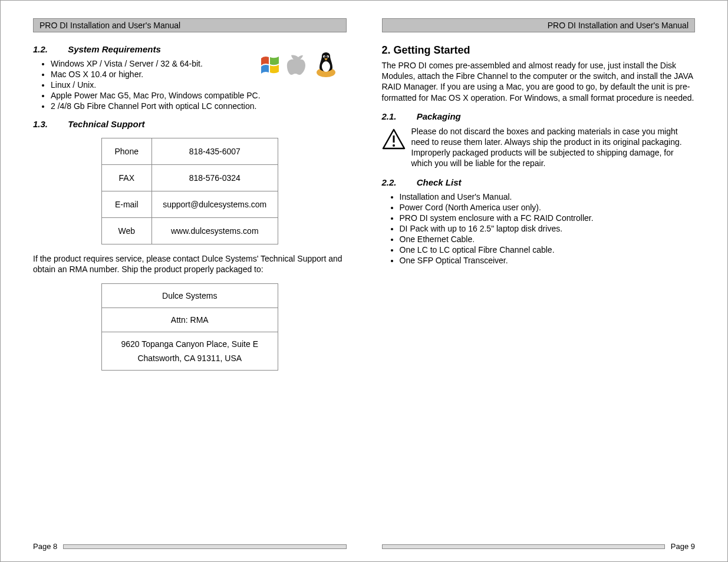 This screenshot has width=728, height=562. What do you see at coordinates (190, 296) in the screenshot?
I see `address-company: Dulce Systems` at bounding box center [190, 296].